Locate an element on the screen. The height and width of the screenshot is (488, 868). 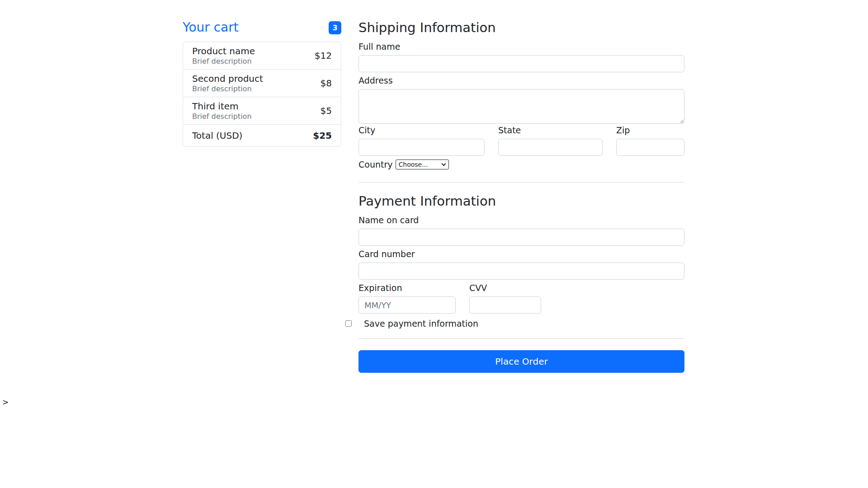
shipping-section-heading: Shipping Information is located at coordinates (522, 28).